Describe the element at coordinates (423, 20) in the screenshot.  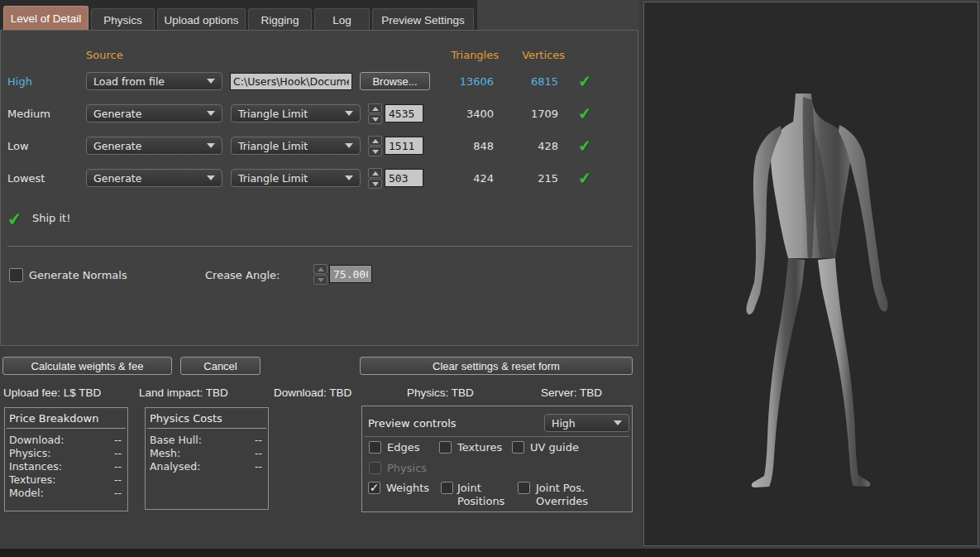
I see `tab-preview-settings: Preview Settings` at that location.